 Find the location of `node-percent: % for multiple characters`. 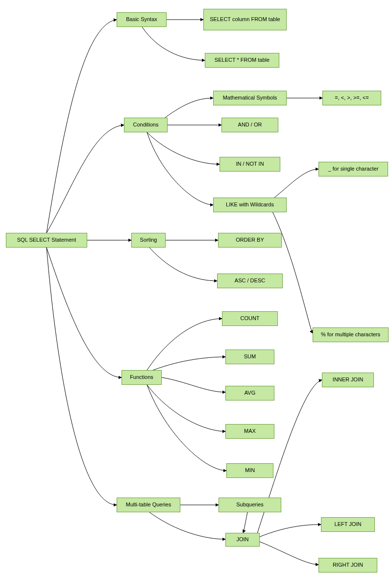

node-percent: % for multiple characters is located at coordinates (351, 335).